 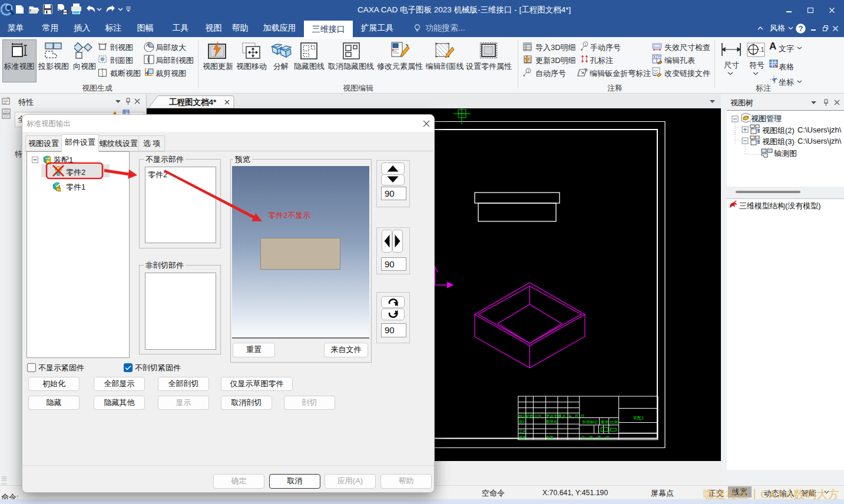 What do you see at coordinates (551, 422) in the screenshot?
I see `svg-text: 标准化` at bounding box center [551, 422].